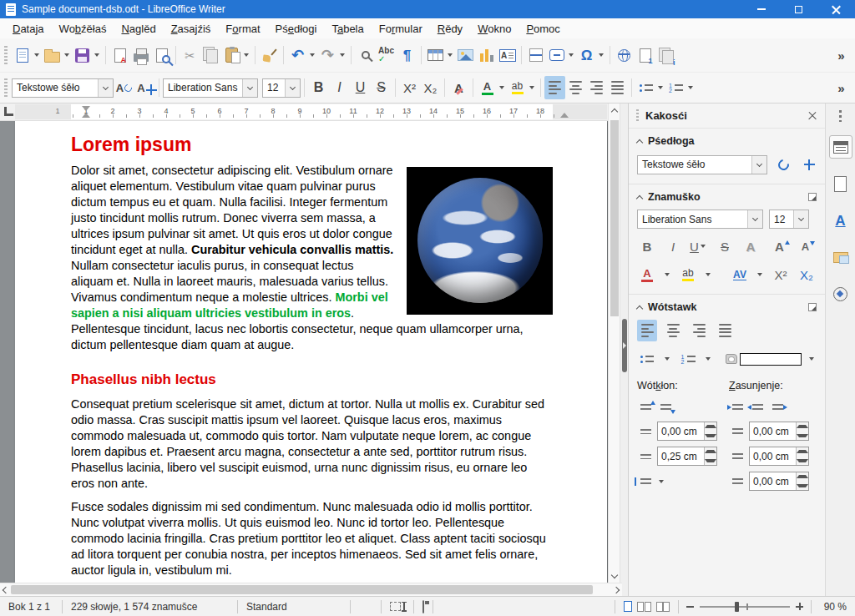  Describe the element at coordinates (381, 88) in the screenshot. I see `strikethrough-button: S` at that location.